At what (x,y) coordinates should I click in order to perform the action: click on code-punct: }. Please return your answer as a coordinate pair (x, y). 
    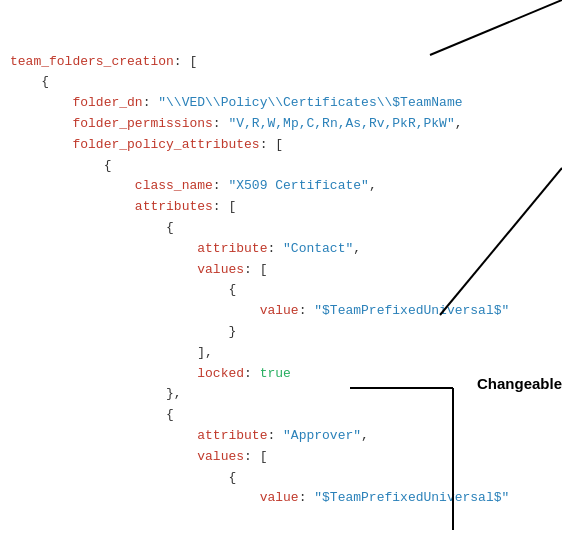
    Looking at the image, I should click on (232, 332).